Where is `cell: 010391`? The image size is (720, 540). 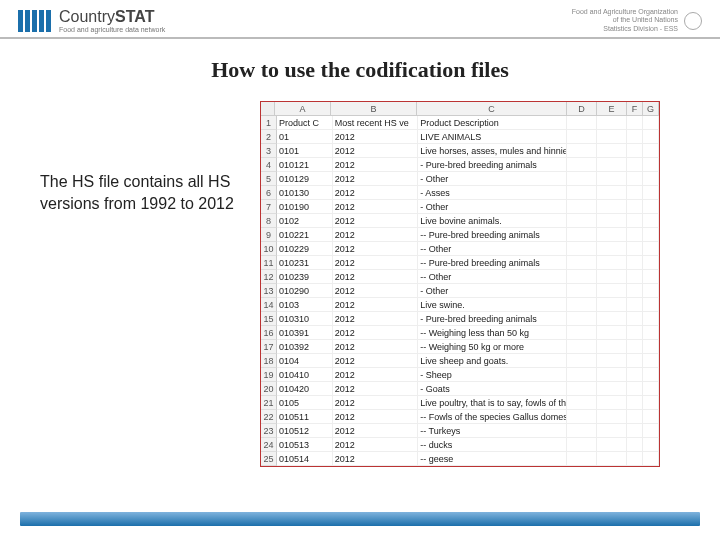 cell: 010391 is located at coordinates (305, 333).